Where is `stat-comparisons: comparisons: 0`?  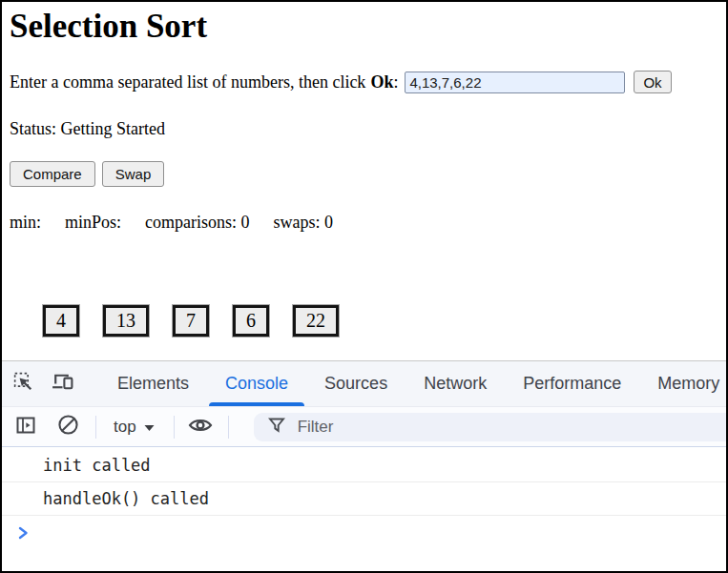 stat-comparisons: comparisons: 0 is located at coordinates (198, 222).